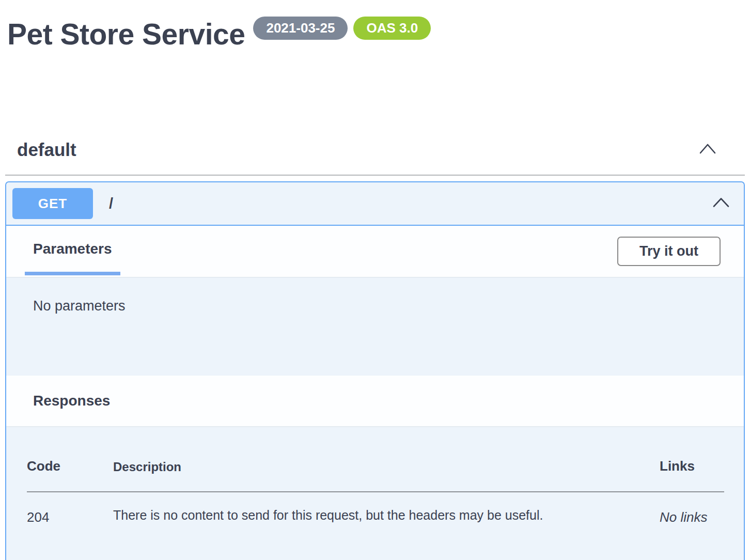 The image size is (750, 560). Describe the element at coordinates (375, 251) in the screenshot. I see `parameters-section-header: Parameters Try it out` at that location.